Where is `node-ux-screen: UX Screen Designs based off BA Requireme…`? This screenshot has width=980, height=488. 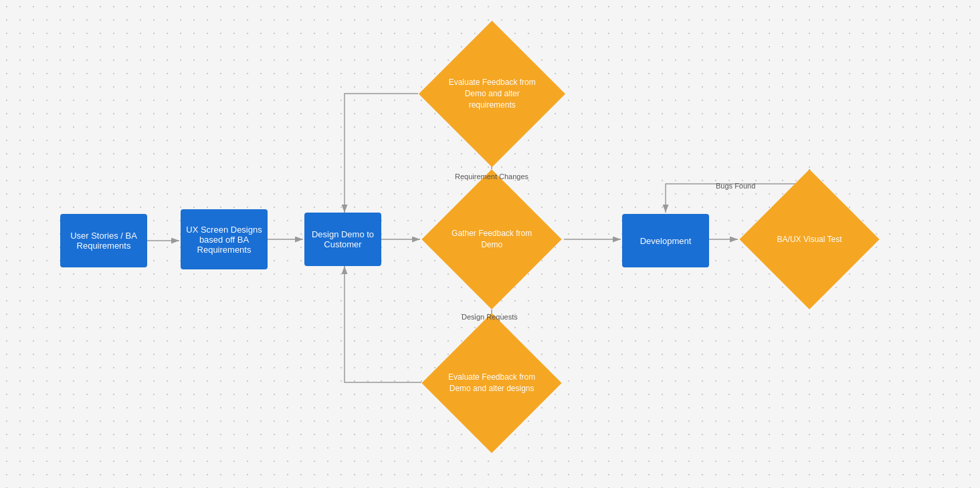
node-ux-screen: UX Screen Designs based off BA Requireme… is located at coordinates (224, 239).